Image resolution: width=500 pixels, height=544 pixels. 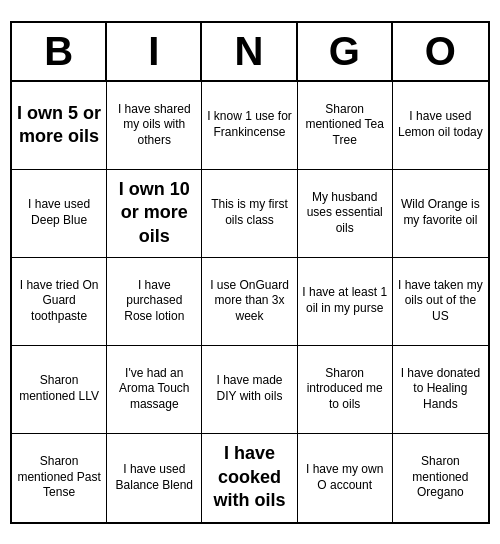 I want to click on bingo-cell-22: I have cooked with oils, so click(x=250, y=478).